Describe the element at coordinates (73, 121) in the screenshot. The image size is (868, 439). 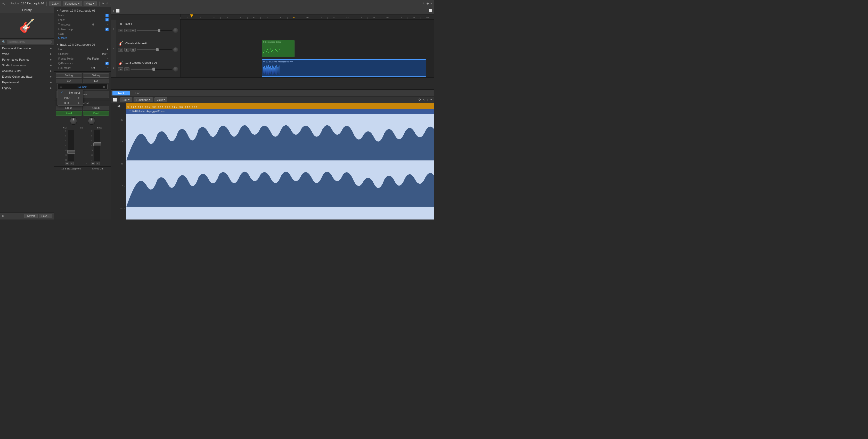
I see `volume-knob` at that location.